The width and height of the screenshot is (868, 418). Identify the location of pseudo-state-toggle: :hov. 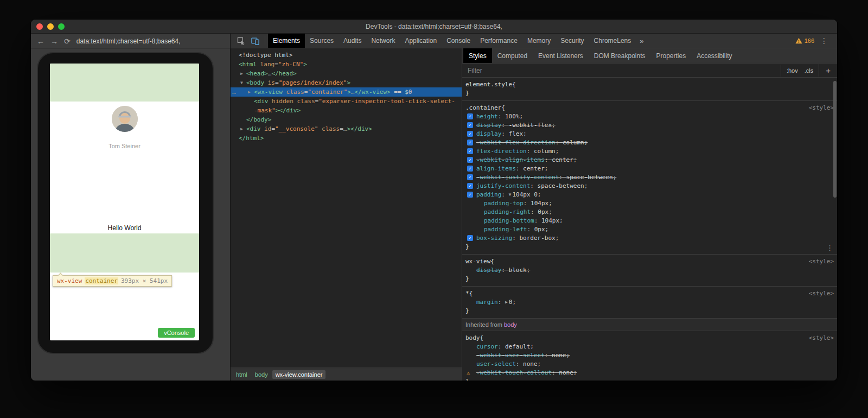
(792, 71).